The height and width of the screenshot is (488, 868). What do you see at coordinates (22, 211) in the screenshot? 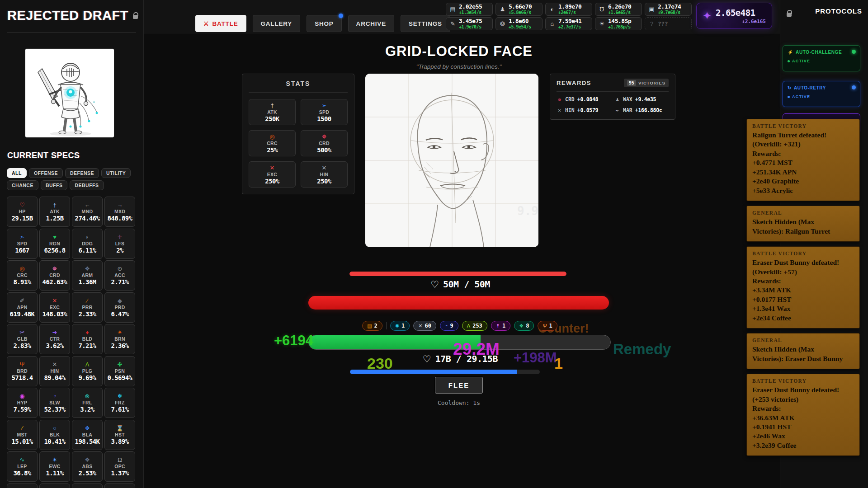
I see `spec-cell-hp: ♡HP29.15B` at bounding box center [22, 211].